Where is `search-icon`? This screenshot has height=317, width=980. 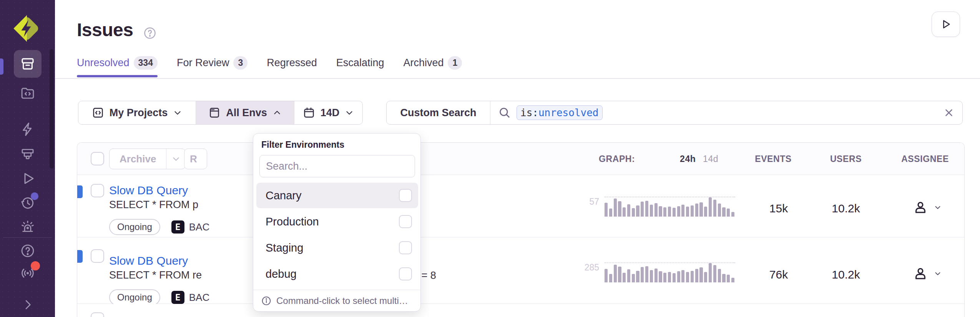 search-icon is located at coordinates (505, 113).